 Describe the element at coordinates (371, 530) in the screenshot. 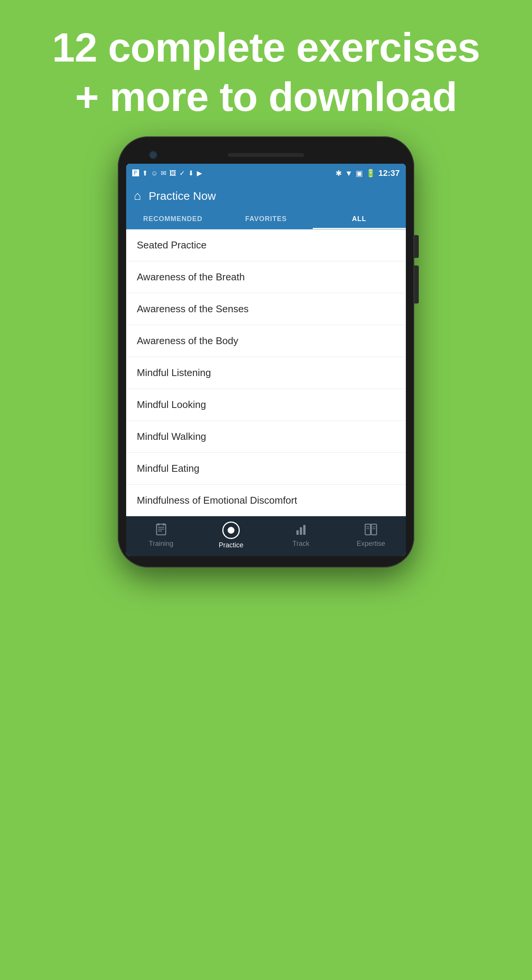

I see `expertise-icon` at that location.